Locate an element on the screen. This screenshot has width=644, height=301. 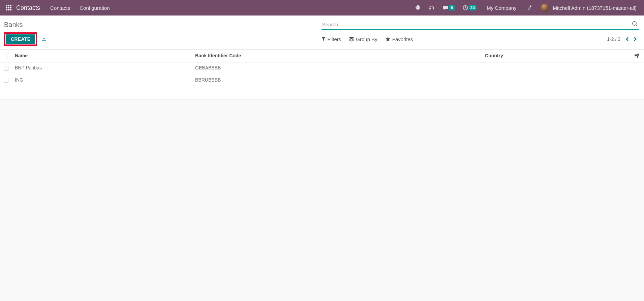
bug-icon is located at coordinates (418, 8).